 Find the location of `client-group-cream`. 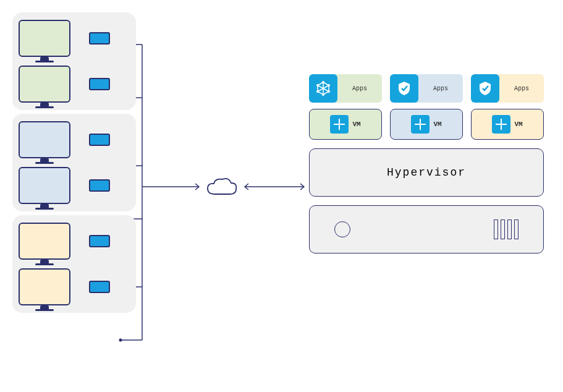

client-group-cream is located at coordinates (74, 264).